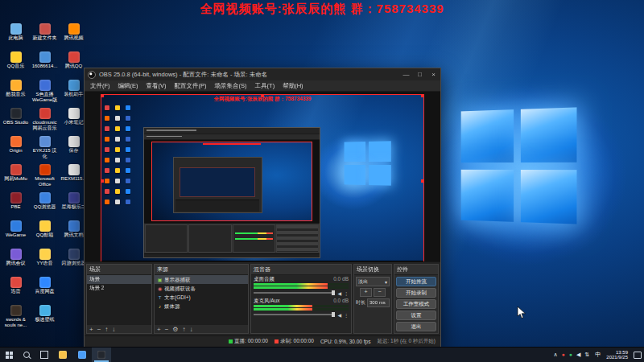 The height and width of the screenshot is (362, 644). I want to click on tray-expand-icon: ∧, so click(555, 355).